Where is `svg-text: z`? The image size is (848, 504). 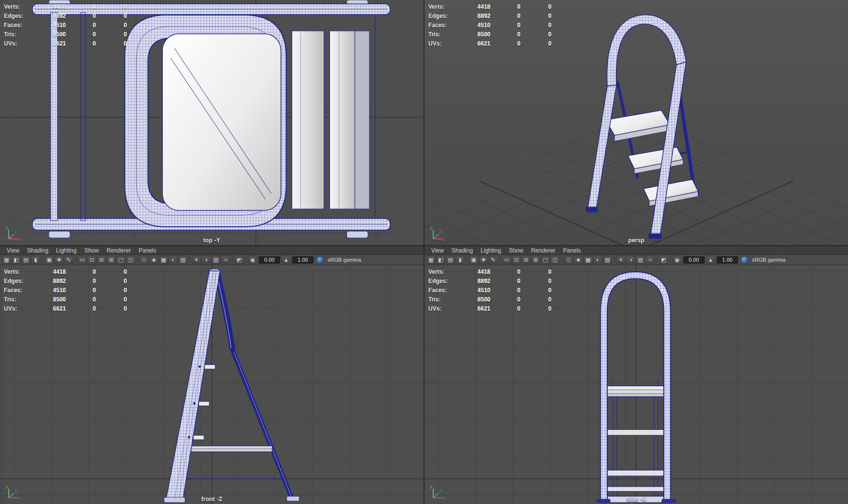 svg-text: z is located at coordinates (16, 232).